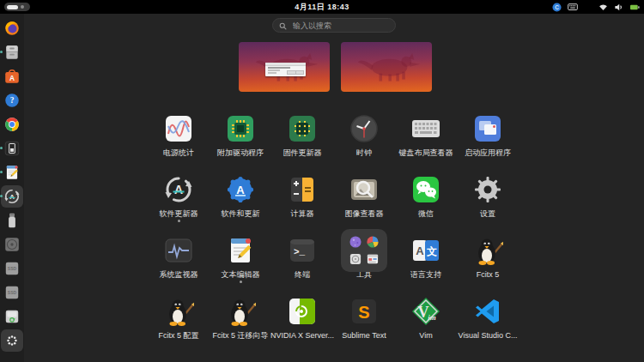 The width and height of the screenshot is (644, 362). Describe the element at coordinates (12, 28) in the screenshot. I see `firefox-icon` at that location.